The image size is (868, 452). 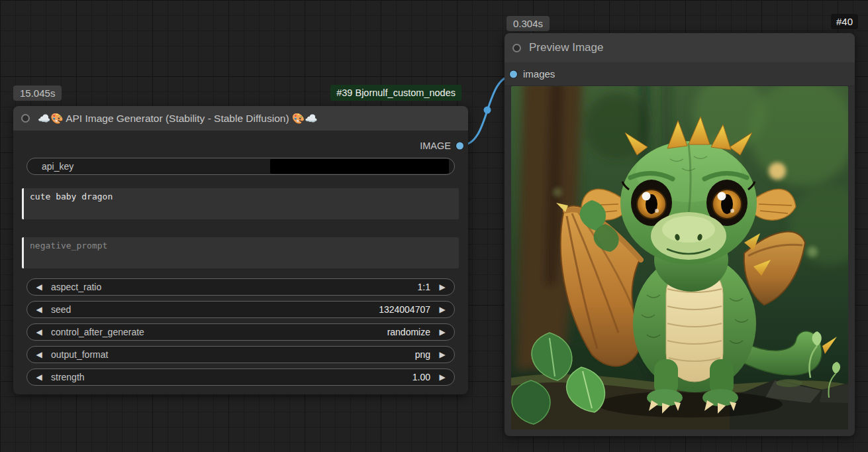 I want to click on combo-label: seed, so click(x=61, y=310).